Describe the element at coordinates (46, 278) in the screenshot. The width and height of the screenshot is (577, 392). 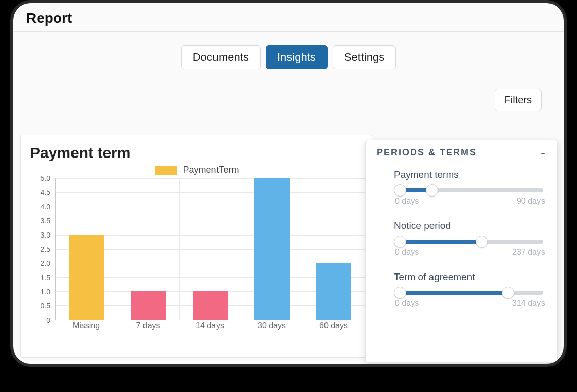
I see `y-tick: 1.5` at that location.